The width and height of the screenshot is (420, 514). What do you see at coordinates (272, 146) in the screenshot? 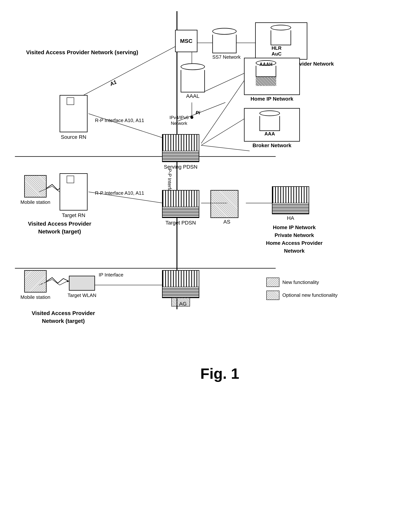
I see `broker-network-label: Broker Network` at bounding box center [272, 146].